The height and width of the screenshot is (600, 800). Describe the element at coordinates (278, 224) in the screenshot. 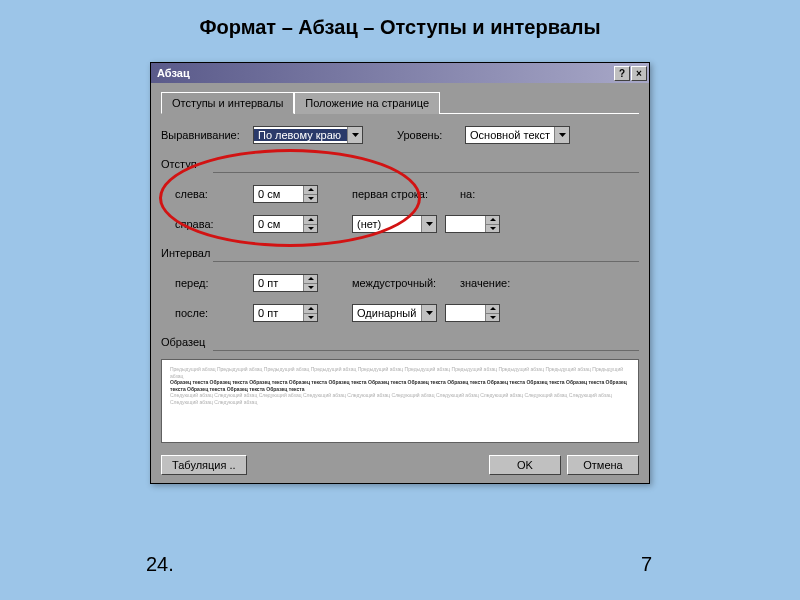

I see `indent-right-value: 0 см` at that location.